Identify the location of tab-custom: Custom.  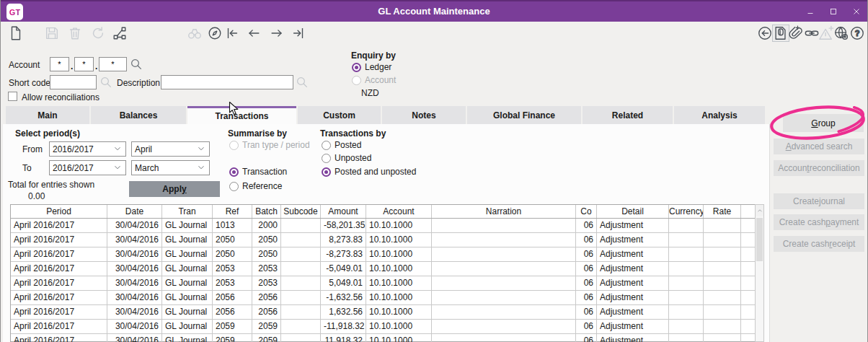
(339, 115).